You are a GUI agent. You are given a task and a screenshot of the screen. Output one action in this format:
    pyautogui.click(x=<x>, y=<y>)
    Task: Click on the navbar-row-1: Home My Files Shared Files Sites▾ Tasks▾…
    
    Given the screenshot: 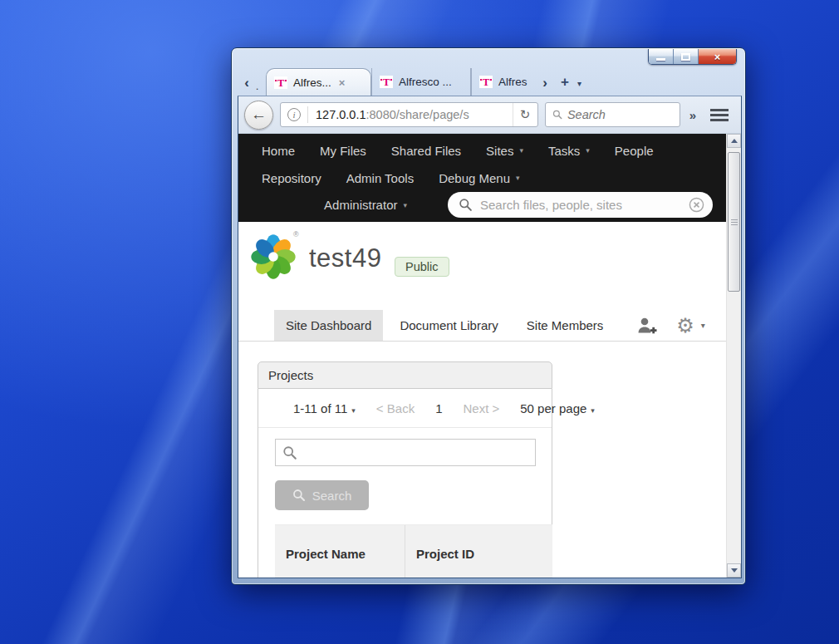 What is the action you would take?
    pyautogui.click(x=482, y=151)
    